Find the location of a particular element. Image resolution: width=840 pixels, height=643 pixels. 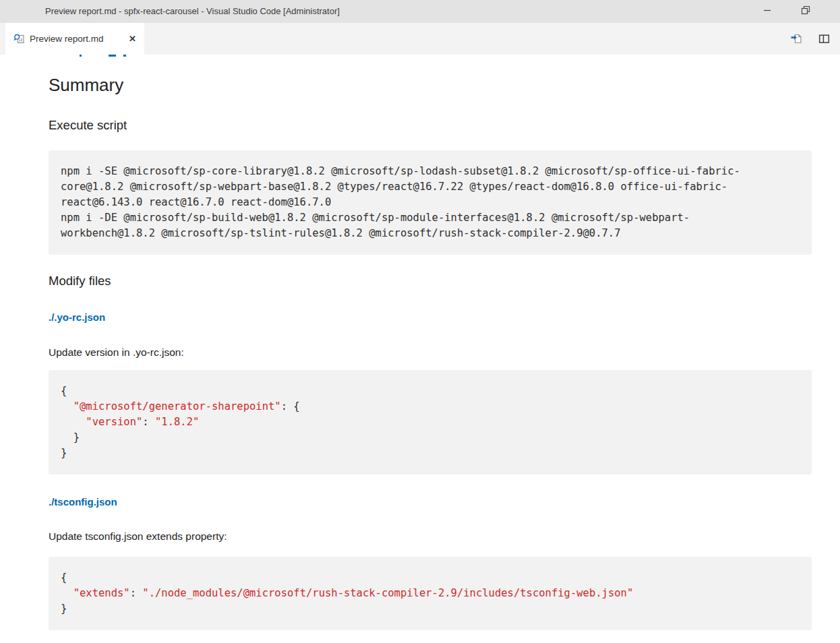

link-tsconfig-json: ./tsconfig.json is located at coordinates (430, 502).